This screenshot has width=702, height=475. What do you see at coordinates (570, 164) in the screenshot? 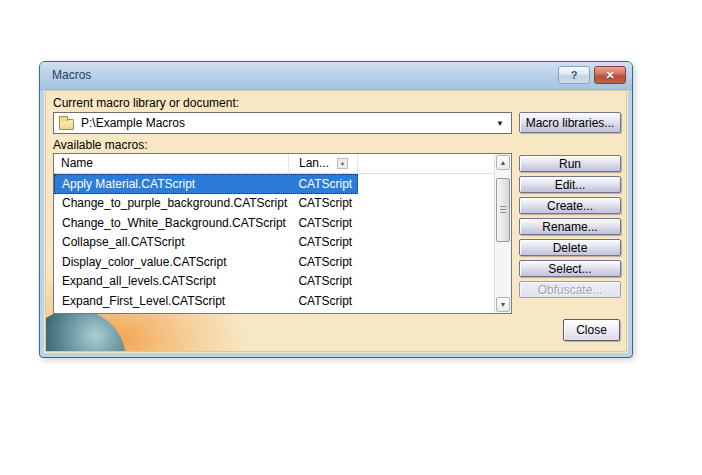
I see `run-button: Run` at bounding box center [570, 164].